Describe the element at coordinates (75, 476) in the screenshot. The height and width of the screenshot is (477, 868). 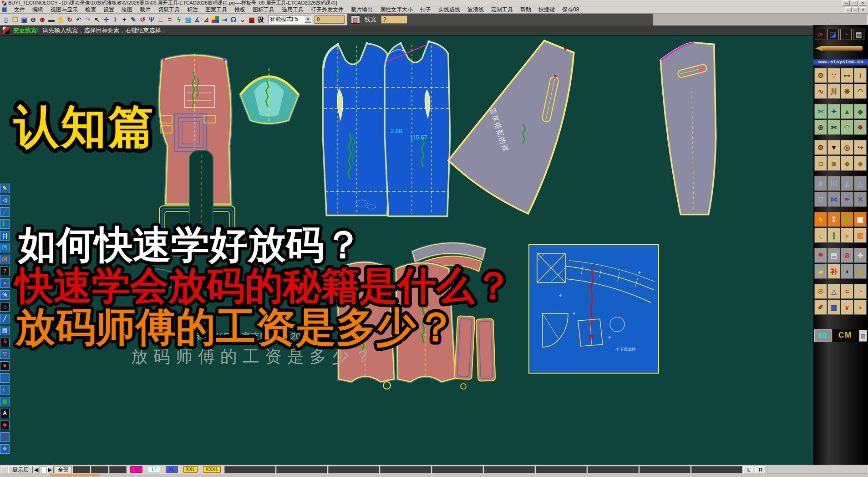
I see `scrollbar-thumb` at that location.